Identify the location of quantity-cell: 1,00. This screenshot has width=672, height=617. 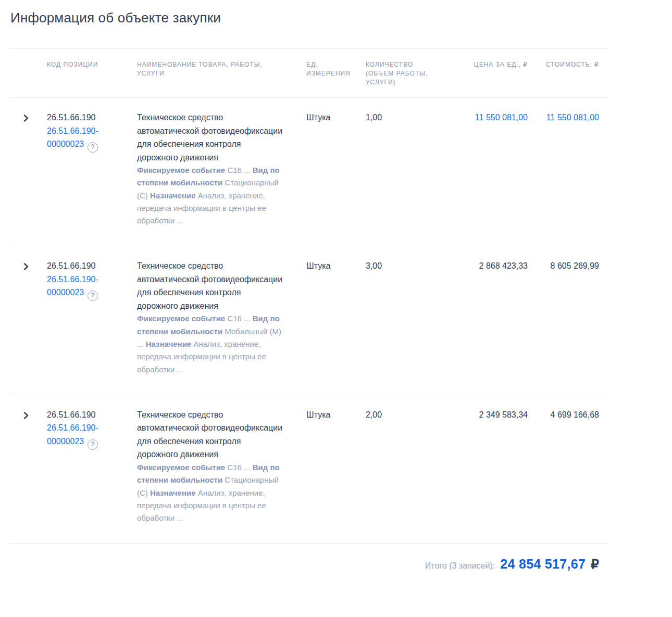
(405, 172).